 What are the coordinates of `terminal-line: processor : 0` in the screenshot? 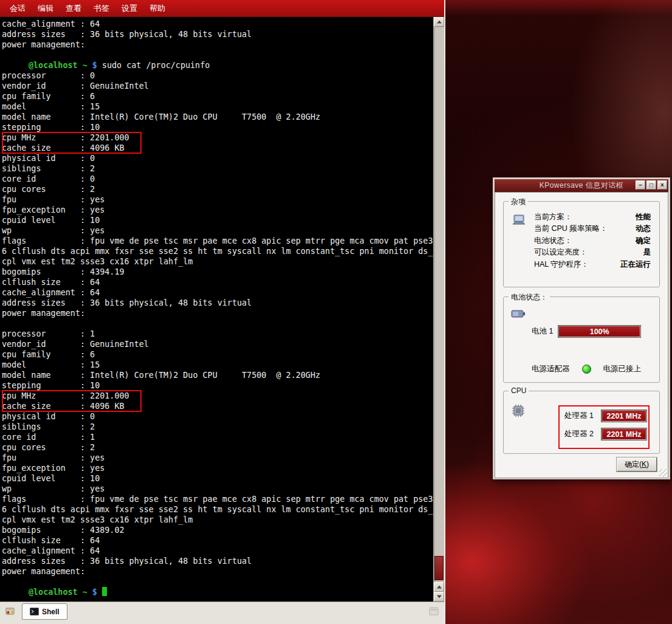 It's located at (218, 75).